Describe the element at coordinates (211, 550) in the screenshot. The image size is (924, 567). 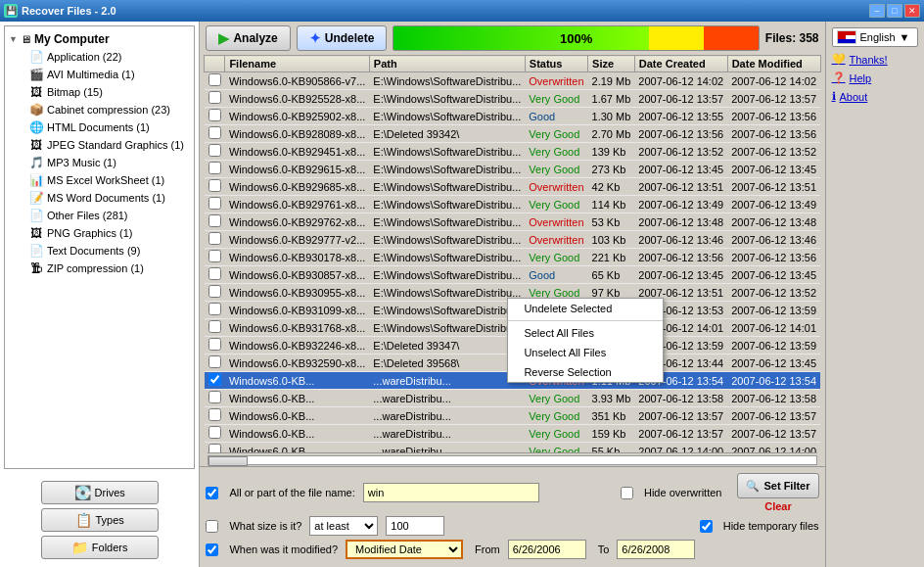
I see `filter-date-checkbox` at that location.